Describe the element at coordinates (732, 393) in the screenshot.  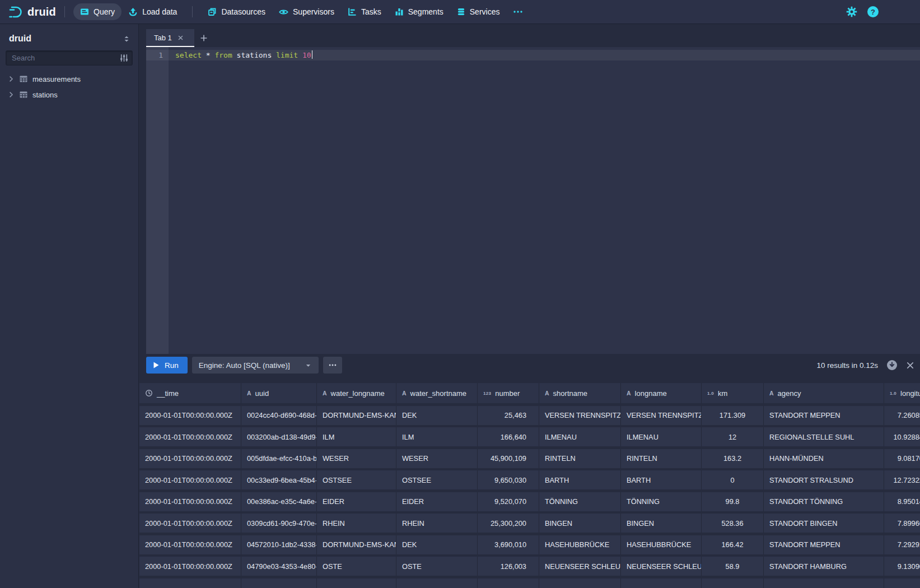
I see `column-header-km: 1.0km` at that location.